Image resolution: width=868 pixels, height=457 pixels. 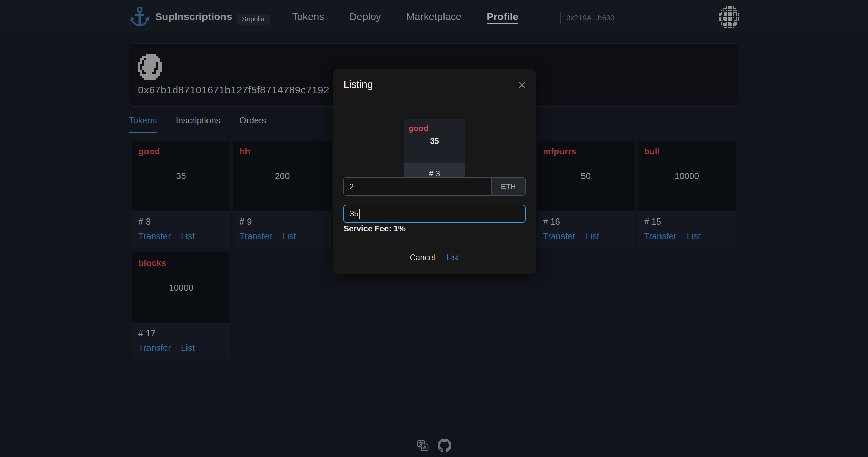 I want to click on list-button: List, so click(x=453, y=258).